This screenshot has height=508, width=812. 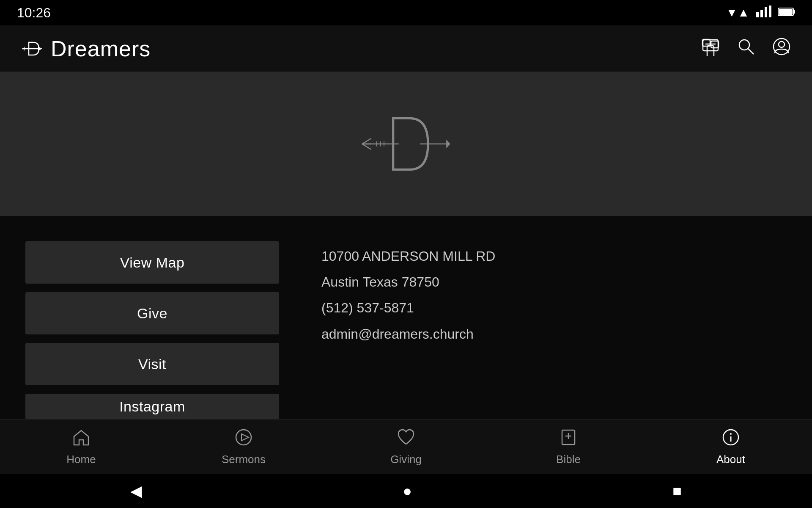 I want to click on nav-item-giving: Giving, so click(x=406, y=447).